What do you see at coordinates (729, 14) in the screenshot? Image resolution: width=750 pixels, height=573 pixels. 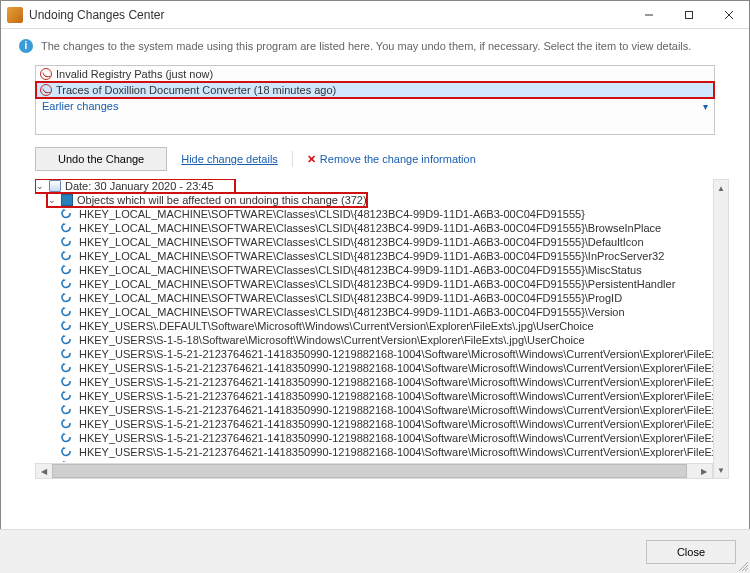 I see `close-window-button` at bounding box center [729, 14].